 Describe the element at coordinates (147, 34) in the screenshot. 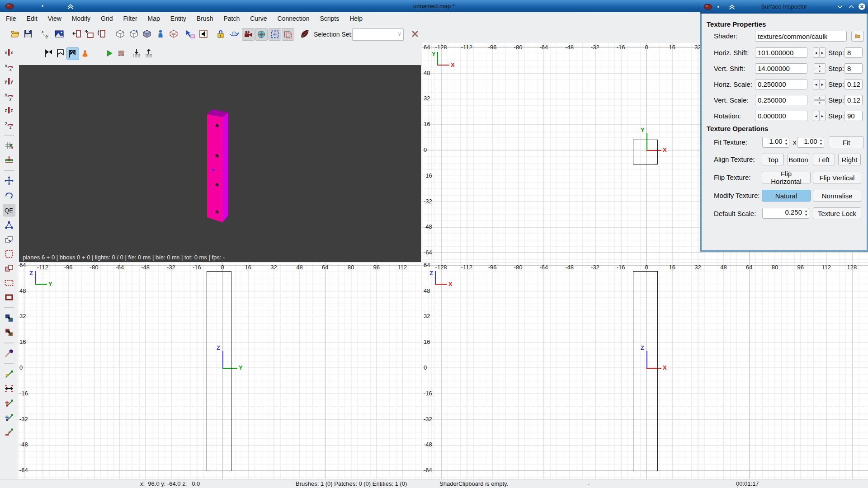

I see `cube-textured-button` at that location.